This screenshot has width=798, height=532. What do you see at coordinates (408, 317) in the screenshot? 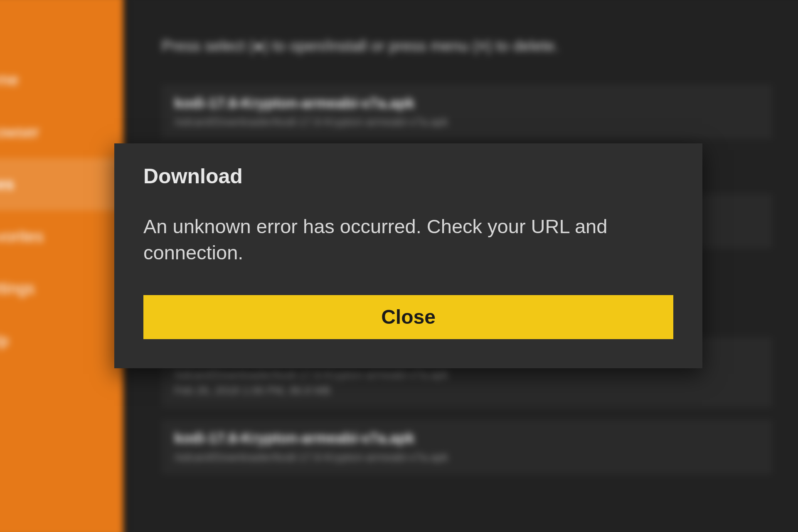
I see `close-button: Close` at bounding box center [408, 317].